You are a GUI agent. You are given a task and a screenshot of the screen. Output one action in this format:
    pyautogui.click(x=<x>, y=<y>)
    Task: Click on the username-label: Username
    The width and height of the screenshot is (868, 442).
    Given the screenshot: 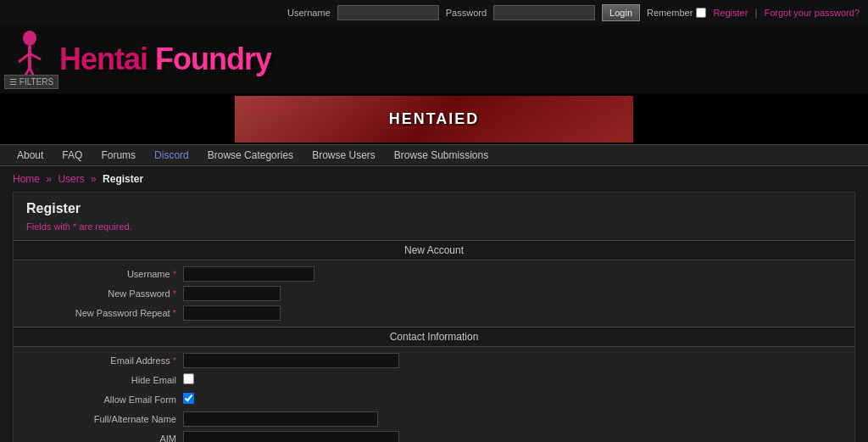 What is the action you would take?
    pyautogui.click(x=309, y=13)
    